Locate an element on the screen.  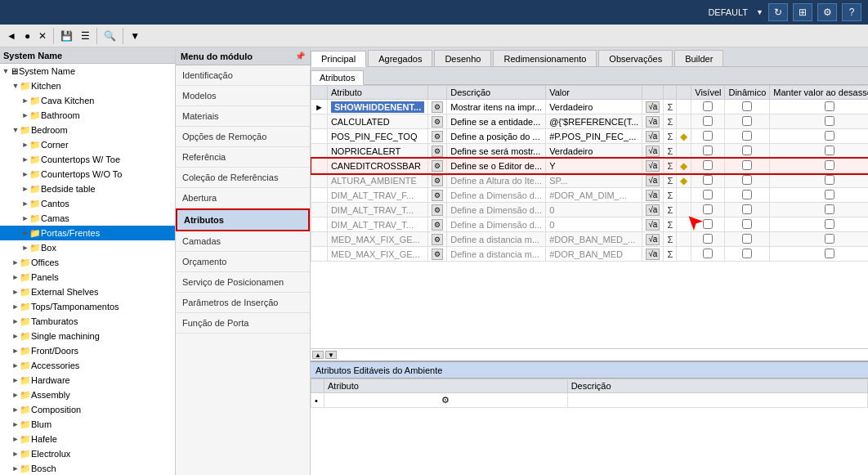
tree-item-bosch: ►📁 Bosch is located at coordinates (87, 468).